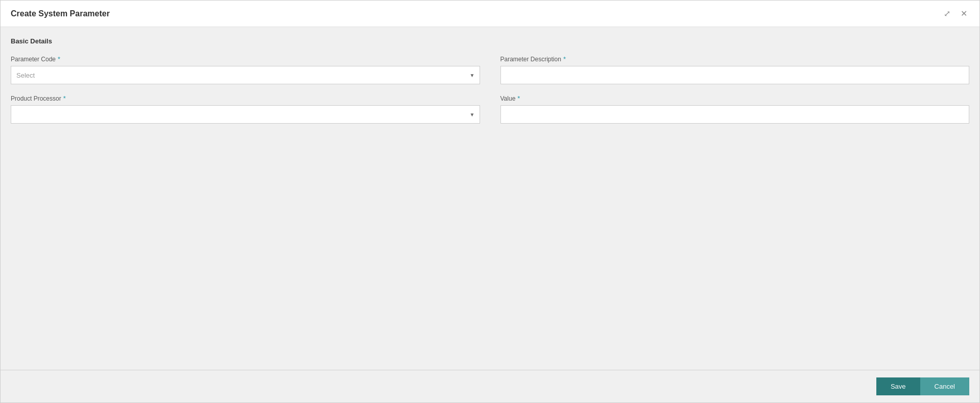 The width and height of the screenshot is (980, 403). Describe the element at coordinates (245, 109) in the screenshot. I see `product-processor-group: Product Processor *` at that location.